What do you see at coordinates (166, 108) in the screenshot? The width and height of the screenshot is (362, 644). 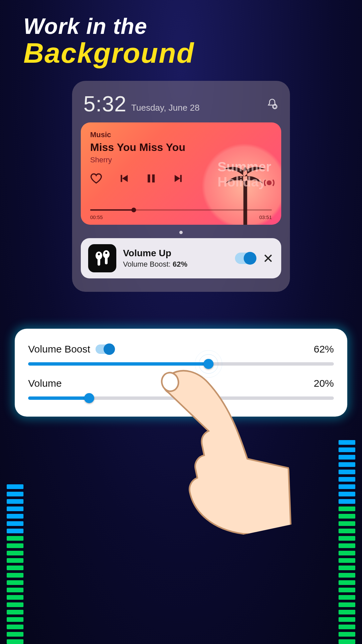 I see `clock-date: Tuesday, June 28` at bounding box center [166, 108].